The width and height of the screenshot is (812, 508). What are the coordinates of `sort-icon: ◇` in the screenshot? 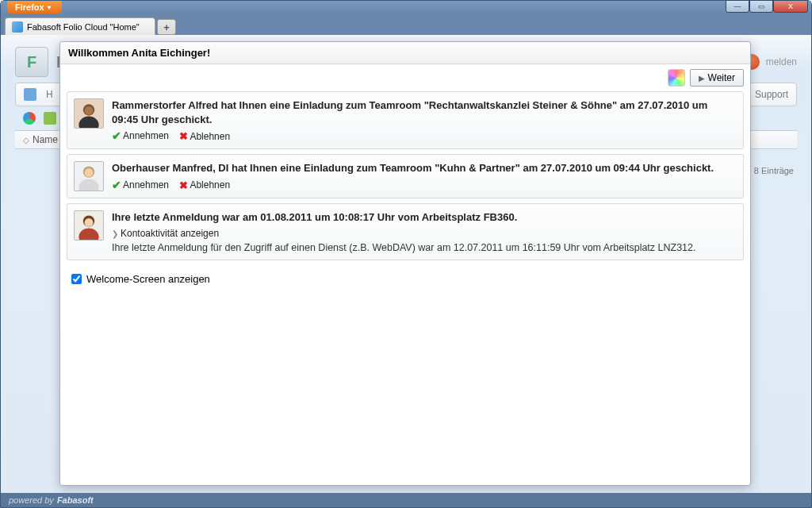 It's located at (26, 140).